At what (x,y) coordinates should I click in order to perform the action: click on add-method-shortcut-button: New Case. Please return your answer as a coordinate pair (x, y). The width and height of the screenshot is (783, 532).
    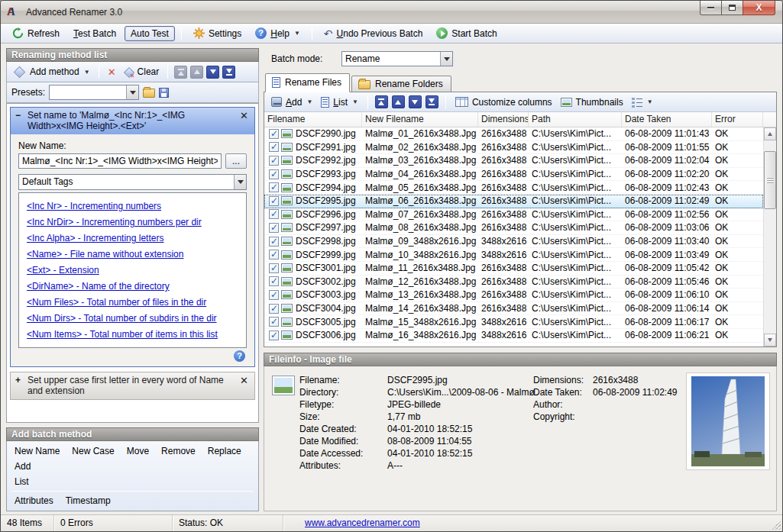
    Looking at the image, I should click on (93, 451).